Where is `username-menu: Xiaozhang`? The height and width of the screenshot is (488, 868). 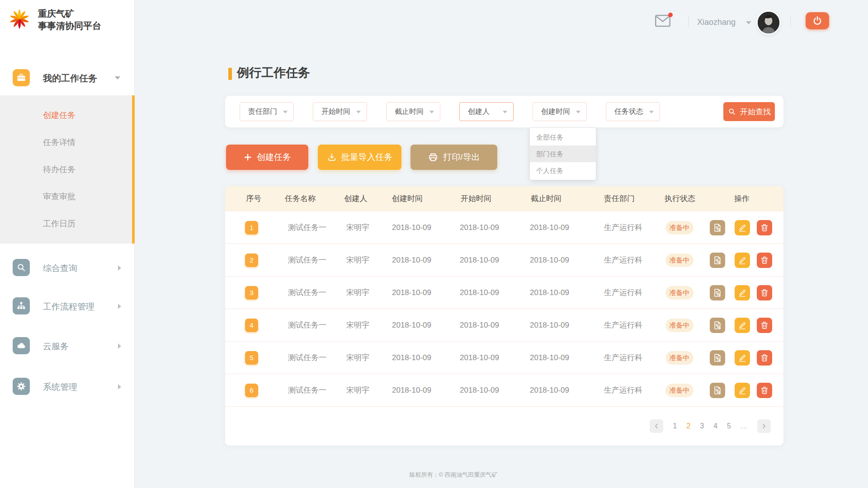
username-menu: Xiaozhang is located at coordinates (716, 23).